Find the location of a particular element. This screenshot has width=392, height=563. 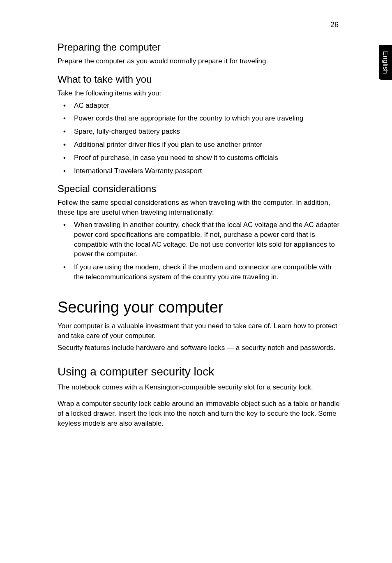

list-item: When traveling in another country, check… is located at coordinates (200, 239).